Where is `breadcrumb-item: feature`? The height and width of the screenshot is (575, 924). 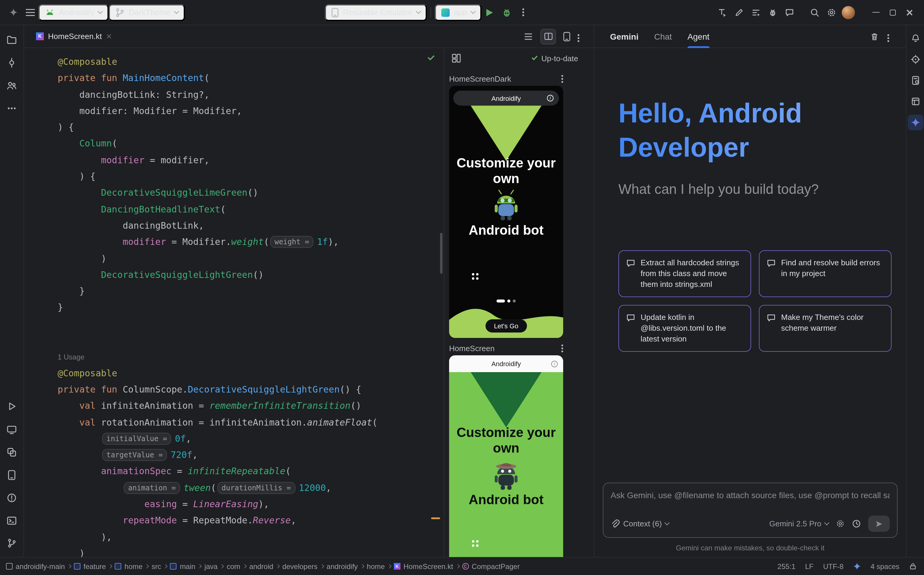 breadcrumb-item: feature is located at coordinates (90, 566).